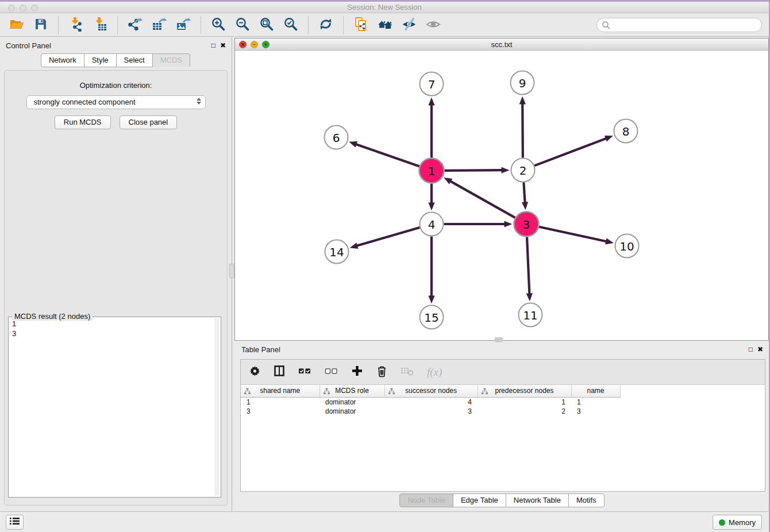 This screenshot has width=770, height=532. I want to click on tab-network-table: Network Table, so click(537, 500).